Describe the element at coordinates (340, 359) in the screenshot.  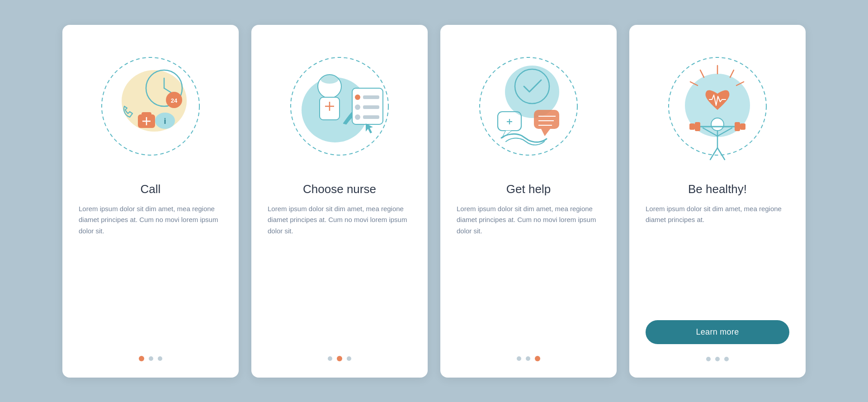
I see `choose-nurse-dots` at that location.